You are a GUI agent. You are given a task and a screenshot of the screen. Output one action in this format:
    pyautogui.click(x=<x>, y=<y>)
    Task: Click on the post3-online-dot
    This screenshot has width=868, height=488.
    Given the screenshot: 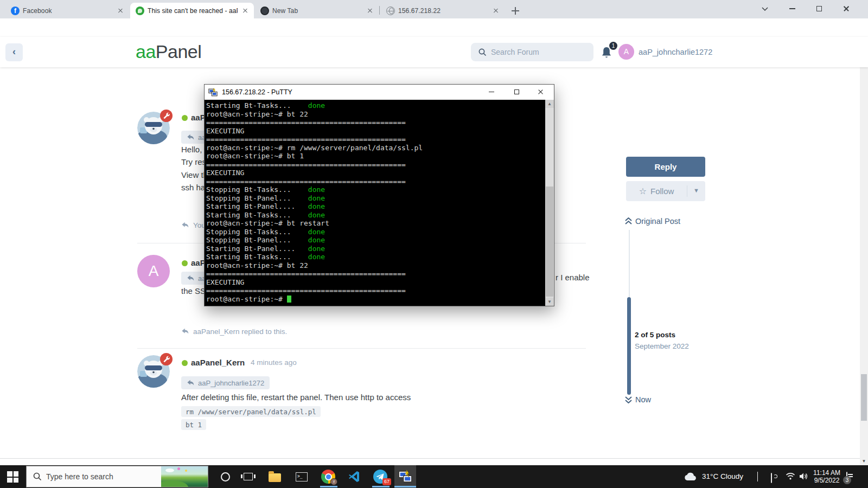 What is the action you would take?
    pyautogui.click(x=184, y=363)
    